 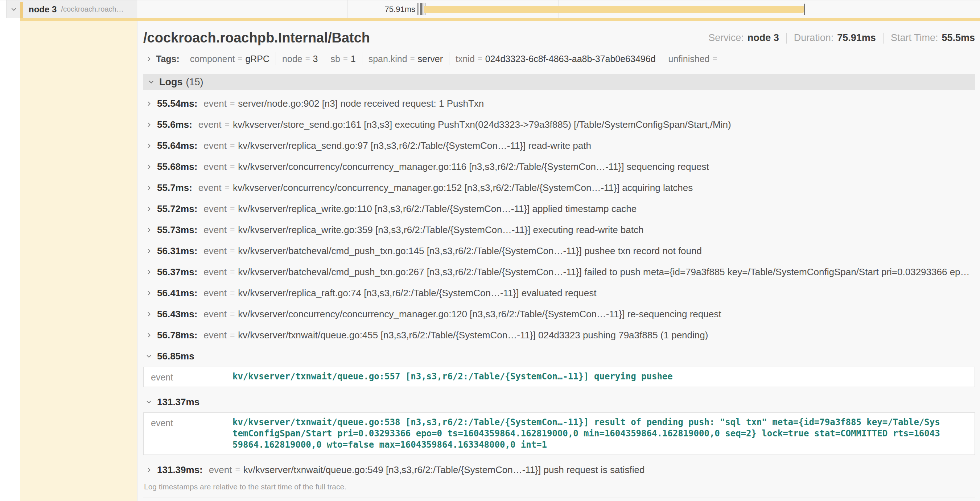 I want to click on log-timestamp: 56.41ms:, so click(x=177, y=293).